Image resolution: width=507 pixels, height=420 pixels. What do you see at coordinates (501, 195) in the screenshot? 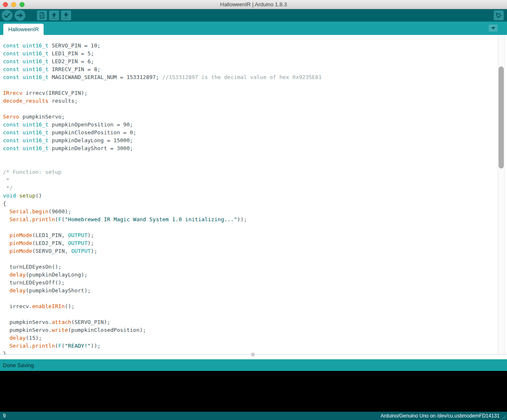
I see `editor-scrollbar` at bounding box center [501, 195].